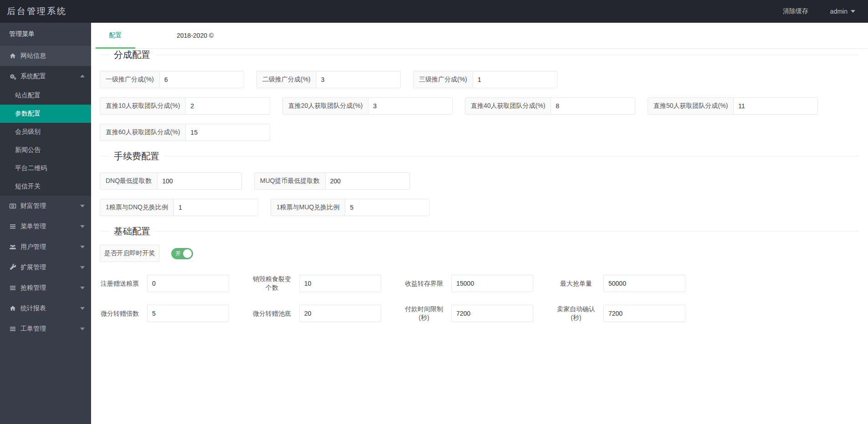 This screenshot has width=868, height=424. I want to click on field-ticket-dnq-ratio: 1粮票与DNQ兑换比例, so click(179, 207).